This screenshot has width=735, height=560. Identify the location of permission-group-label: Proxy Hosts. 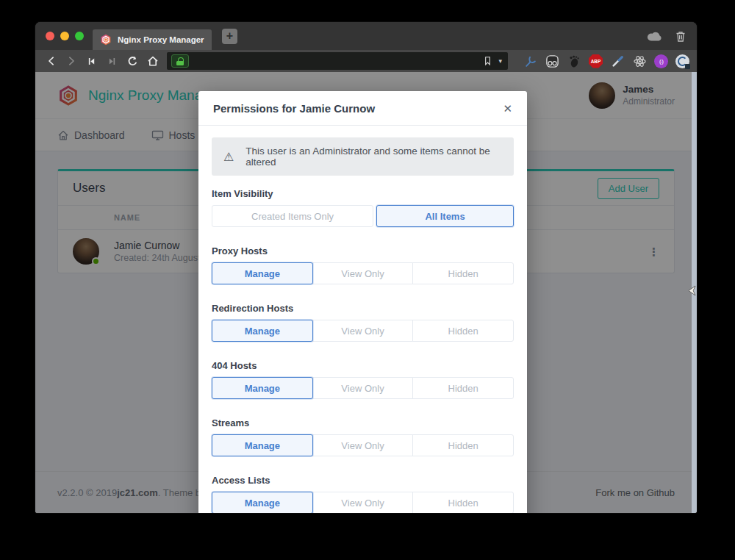
(363, 251).